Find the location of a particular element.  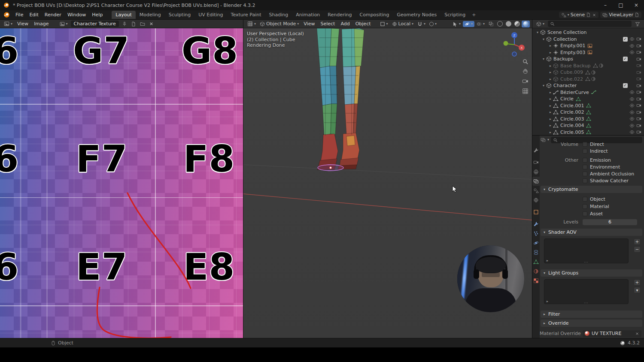

tab-uv-editing: UV Editing is located at coordinates (210, 15).